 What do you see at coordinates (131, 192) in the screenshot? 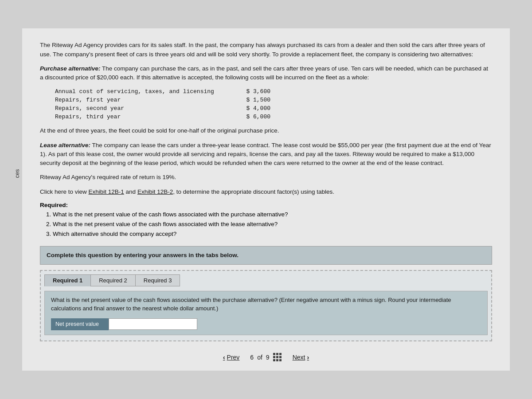
I see `exhibit-and: and` at bounding box center [131, 192].